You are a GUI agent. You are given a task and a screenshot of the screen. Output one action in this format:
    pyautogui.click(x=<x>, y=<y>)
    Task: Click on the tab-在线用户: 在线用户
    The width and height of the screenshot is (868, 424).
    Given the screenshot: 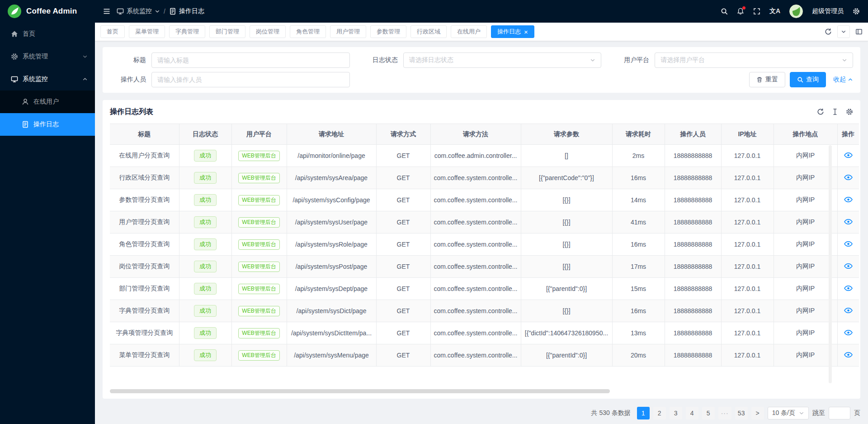 What is the action you would take?
    pyautogui.click(x=469, y=32)
    